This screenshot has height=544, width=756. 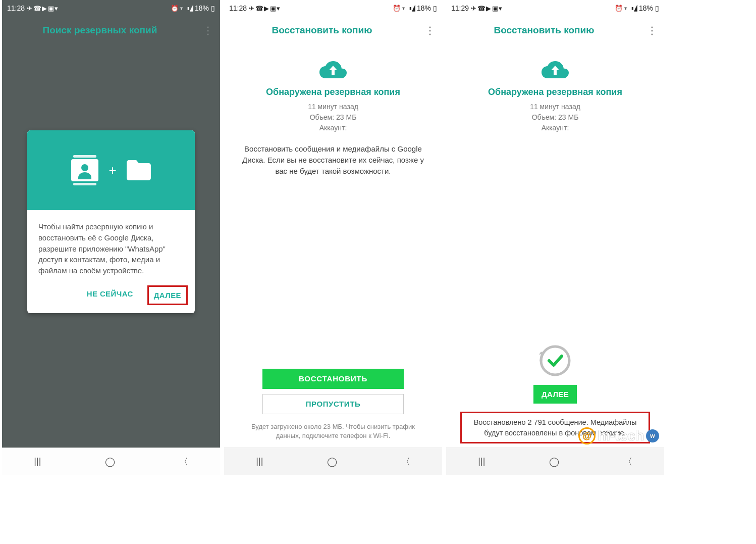 What do you see at coordinates (85, 170) in the screenshot?
I see `contact-stack-icon` at bounding box center [85, 170].